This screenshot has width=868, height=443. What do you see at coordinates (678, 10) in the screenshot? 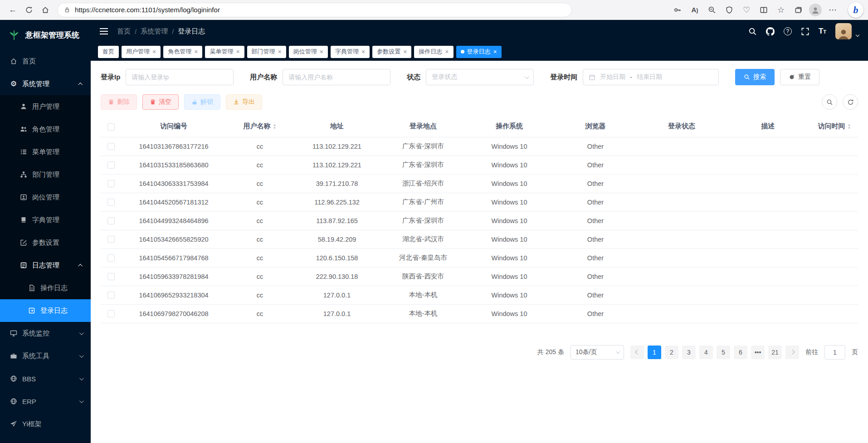
I see `key-icon` at bounding box center [678, 10].